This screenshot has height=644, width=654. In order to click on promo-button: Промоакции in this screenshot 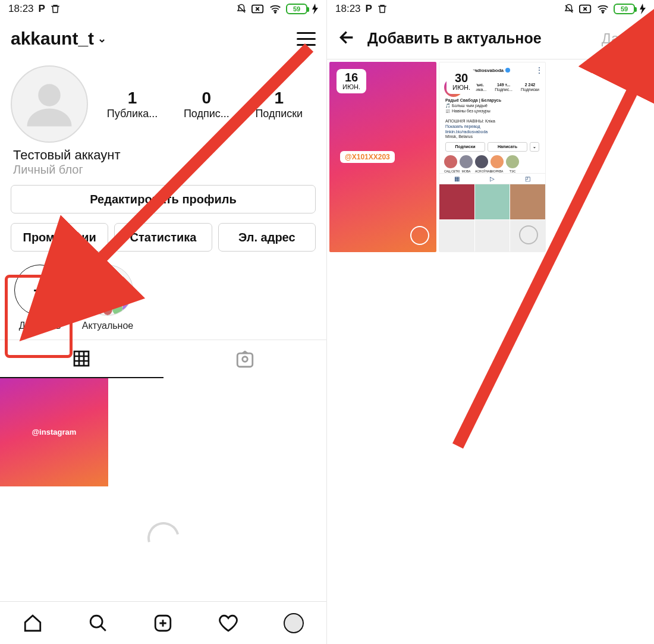, I will do `click(59, 237)`.